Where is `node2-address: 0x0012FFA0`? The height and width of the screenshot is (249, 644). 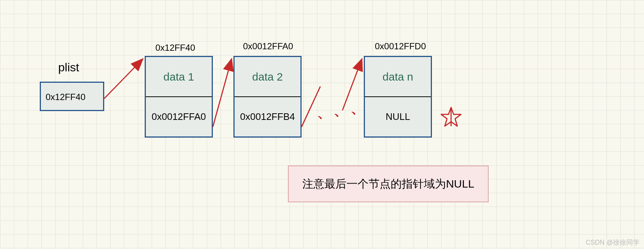
node2-address: 0x0012FFA0 is located at coordinates (268, 46).